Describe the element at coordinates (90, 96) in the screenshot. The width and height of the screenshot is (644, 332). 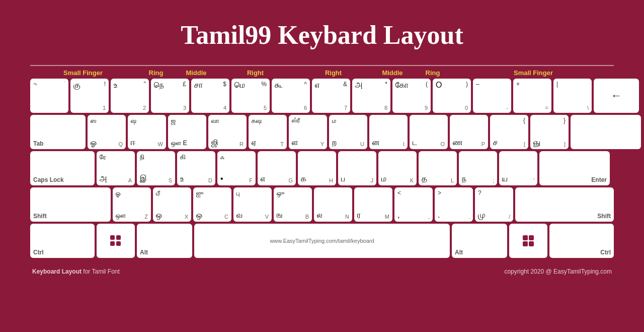
I see `key-1: கு ! 1` at that location.